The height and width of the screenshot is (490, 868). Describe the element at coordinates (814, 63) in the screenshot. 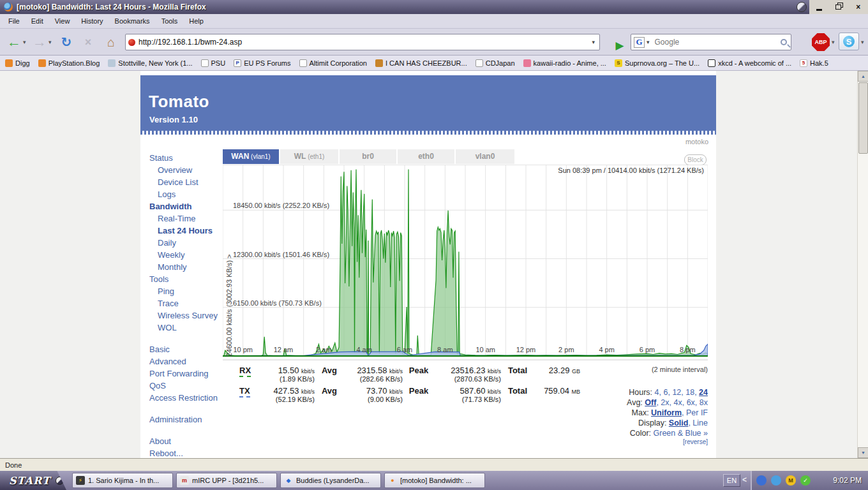

I see `bookmark-hak-5: 5Hak.5` at that location.